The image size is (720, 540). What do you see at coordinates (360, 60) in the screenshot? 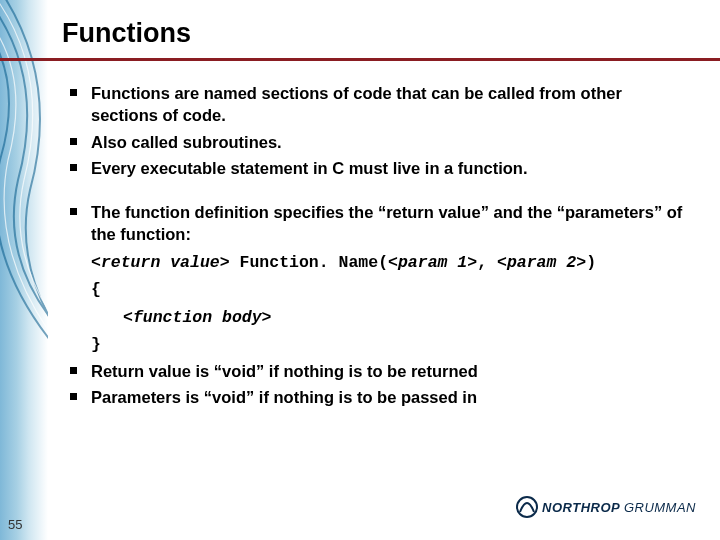
I see `title-underline` at bounding box center [360, 60].